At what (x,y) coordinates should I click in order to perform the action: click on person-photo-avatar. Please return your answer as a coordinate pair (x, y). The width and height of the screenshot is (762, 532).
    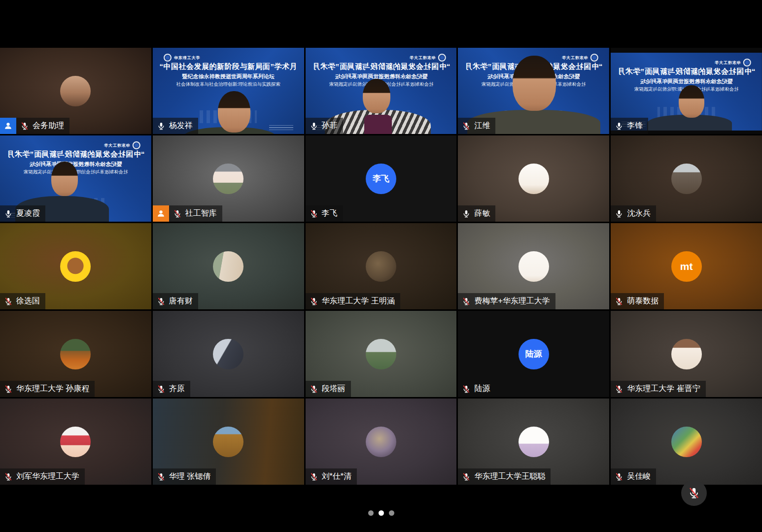
    Looking at the image, I should click on (228, 266).